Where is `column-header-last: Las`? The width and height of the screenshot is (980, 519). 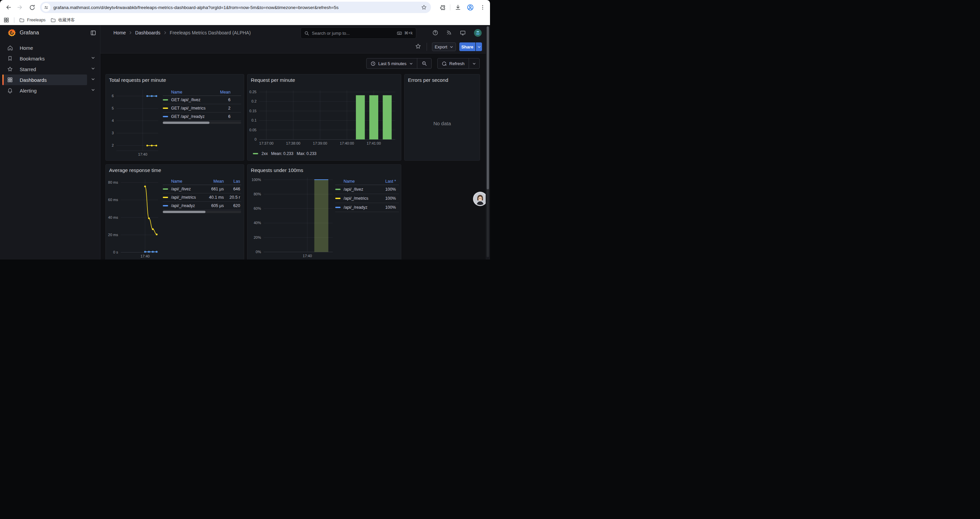 column-header-last: Las is located at coordinates (232, 181).